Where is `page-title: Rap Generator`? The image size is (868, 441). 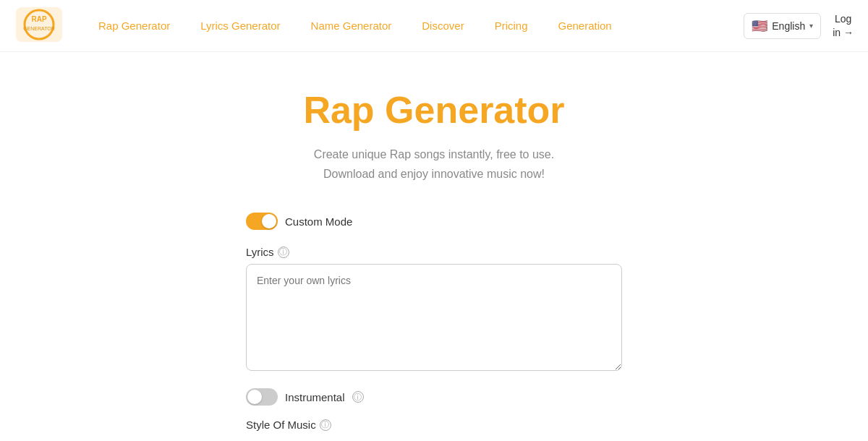
page-title: Rap Generator is located at coordinates (434, 110).